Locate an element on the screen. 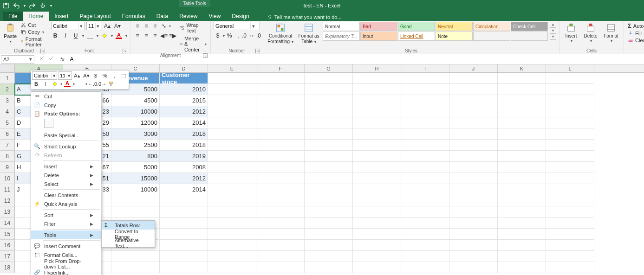 Image resolution: width=644 pixels, height=275 pixels. column-header: J is located at coordinates (474, 69).